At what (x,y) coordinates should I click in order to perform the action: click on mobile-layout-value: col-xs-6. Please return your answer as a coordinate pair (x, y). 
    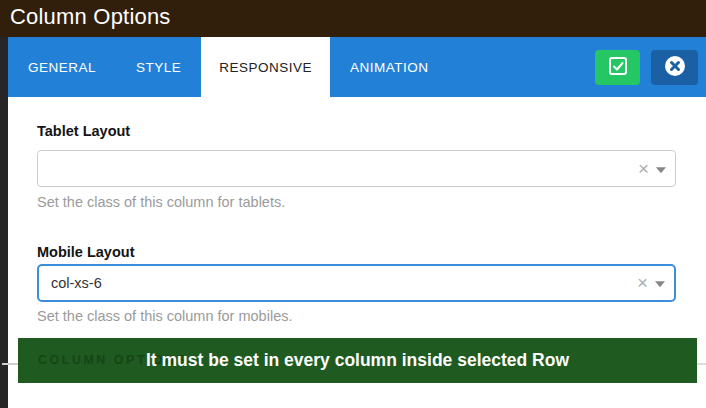
    Looking at the image, I should click on (76, 284).